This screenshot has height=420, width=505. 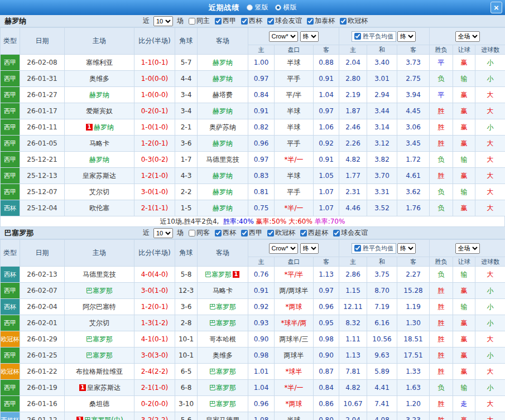 What do you see at coordinates (223, 160) in the screenshot?
I see `away-team: 马德里竞技` at bounding box center [223, 160].